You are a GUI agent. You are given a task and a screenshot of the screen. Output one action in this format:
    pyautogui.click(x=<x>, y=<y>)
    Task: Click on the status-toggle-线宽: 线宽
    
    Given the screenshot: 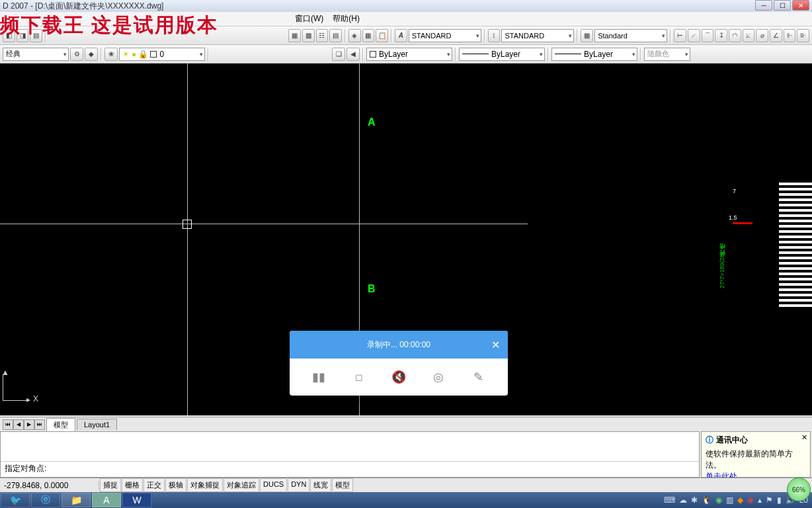 What is the action you would take?
    pyautogui.click(x=321, y=486)
    